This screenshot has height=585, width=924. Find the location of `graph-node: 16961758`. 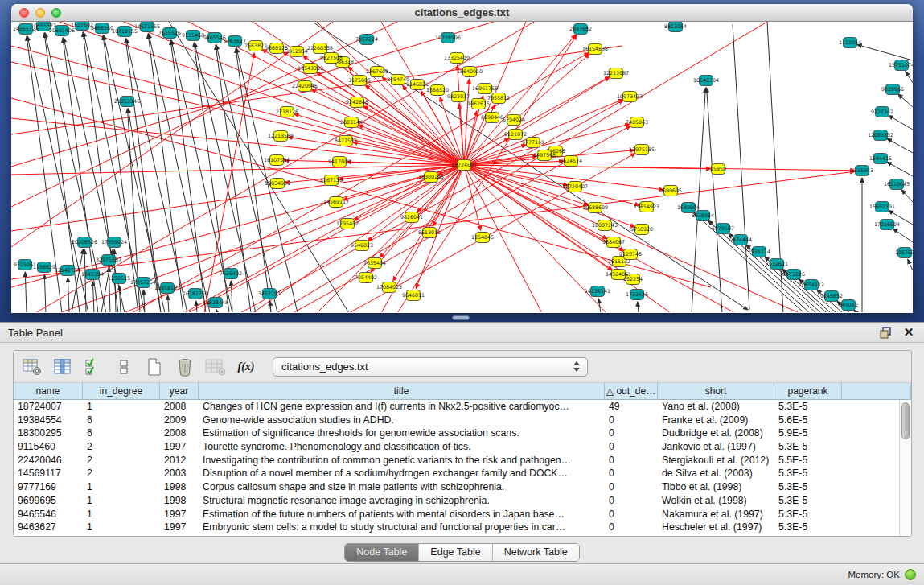

graph-node: 16961758 is located at coordinates (485, 89).